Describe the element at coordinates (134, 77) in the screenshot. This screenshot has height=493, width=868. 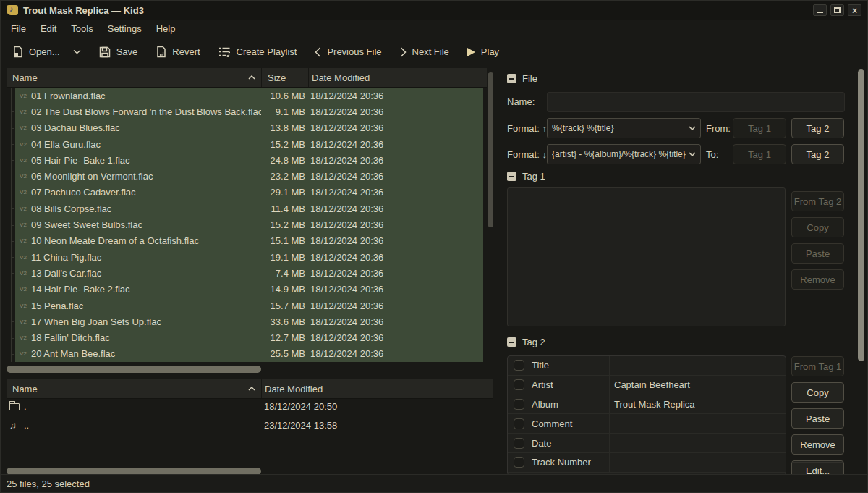
I see `column-header-name: Name` at that location.